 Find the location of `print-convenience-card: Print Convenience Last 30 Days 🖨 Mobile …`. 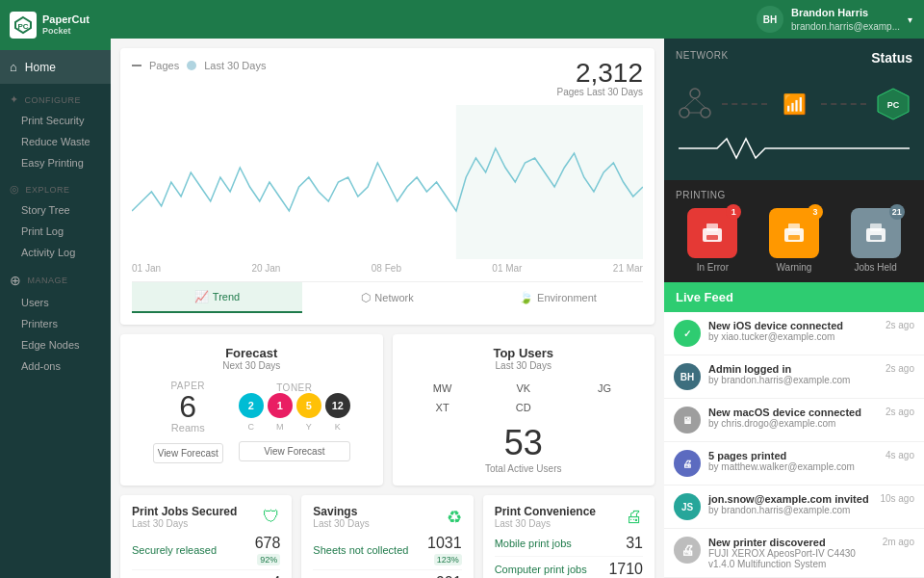

print-convenience-card: Print Convenience Last 30 Days 🖨 Mobile … is located at coordinates (569, 537).